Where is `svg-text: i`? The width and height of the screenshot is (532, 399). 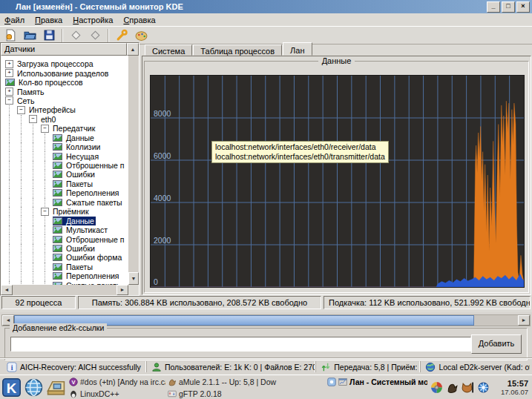
svg-text: i is located at coordinates (12, 366).